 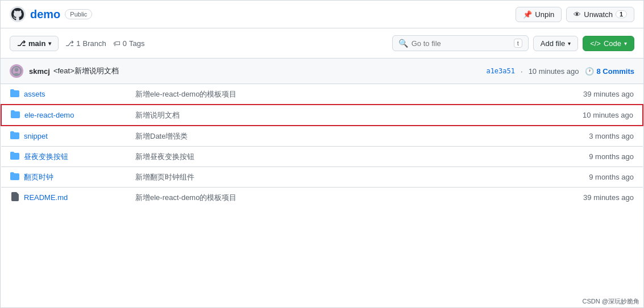 I want to click on commit-author-name: skmcj, so click(x=40, y=72).